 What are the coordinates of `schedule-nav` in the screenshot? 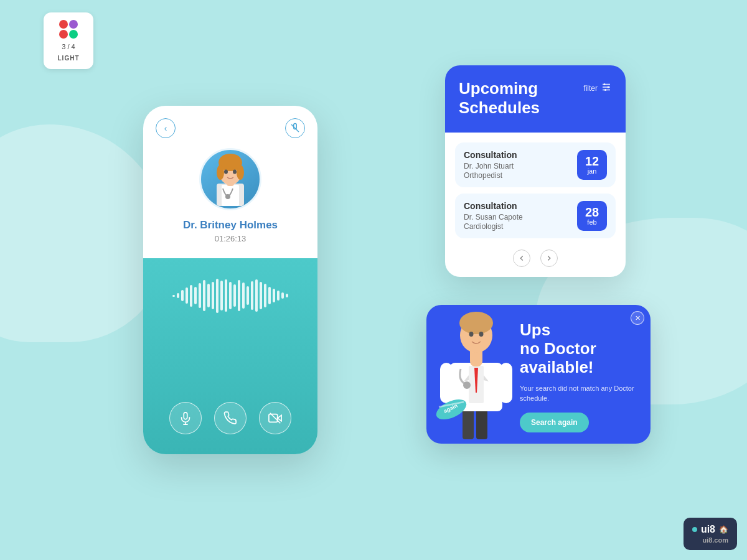 It's located at (535, 257).